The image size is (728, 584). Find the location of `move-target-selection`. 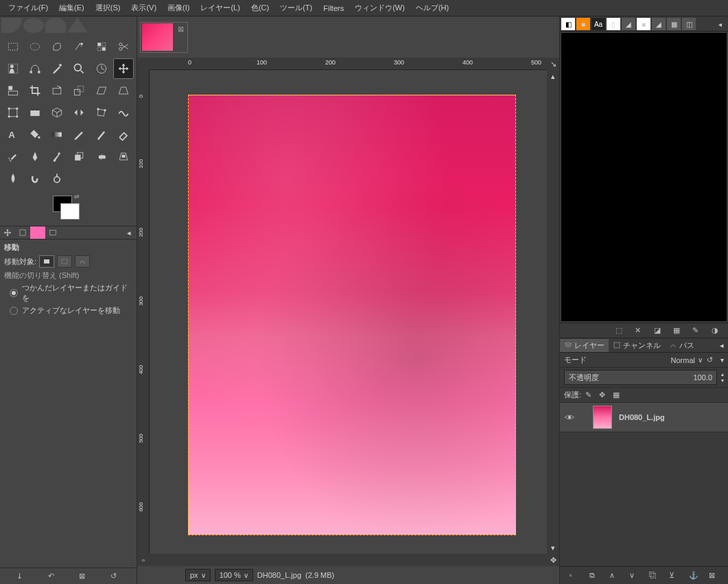

move-target-selection is located at coordinates (64, 261).